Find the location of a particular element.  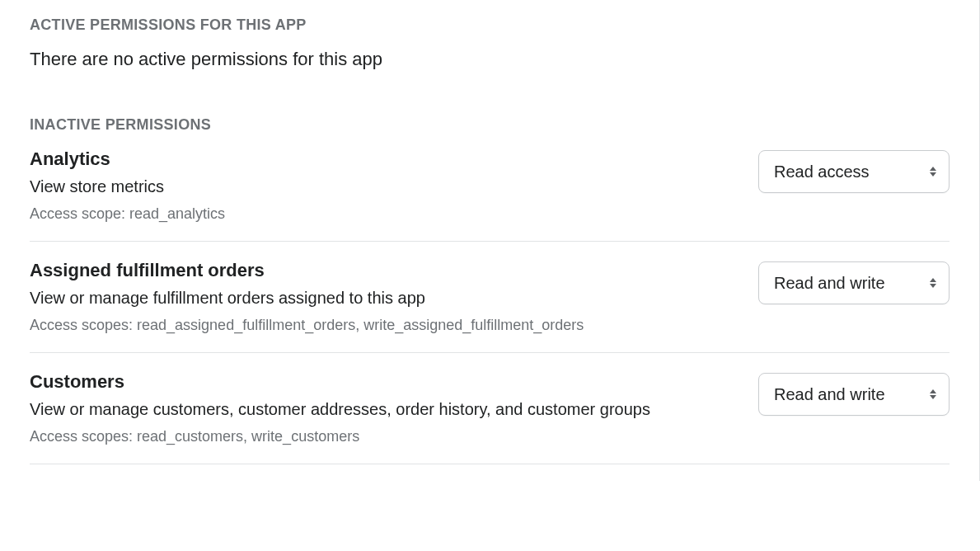

permission-access-select-analytics: No access Read access Read and write is located at coordinates (854, 172).